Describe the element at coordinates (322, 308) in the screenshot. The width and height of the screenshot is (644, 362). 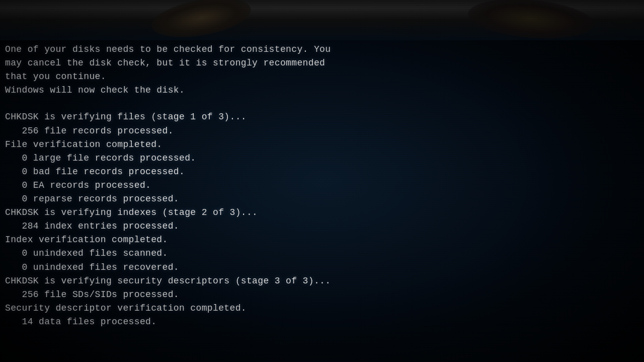
I see `stage3-line-2: Security descriptor verification complet…` at that location.